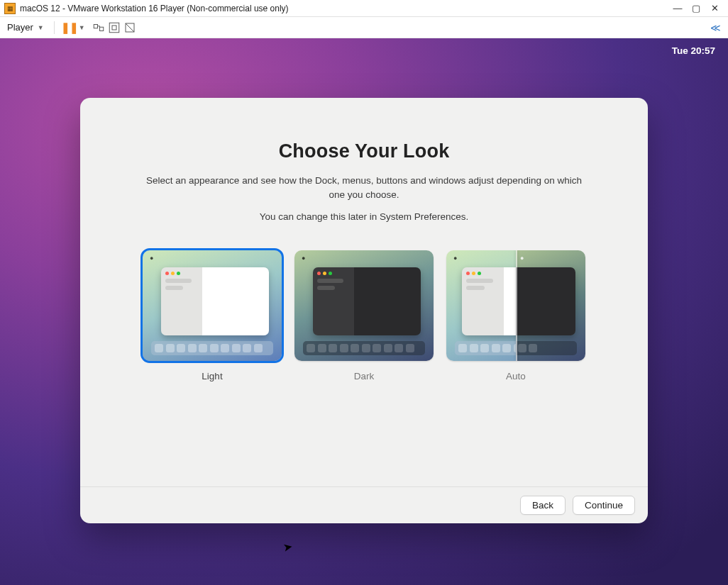  I want to click on page-description: Select an appearance and see how the Doc…, so click(364, 187).